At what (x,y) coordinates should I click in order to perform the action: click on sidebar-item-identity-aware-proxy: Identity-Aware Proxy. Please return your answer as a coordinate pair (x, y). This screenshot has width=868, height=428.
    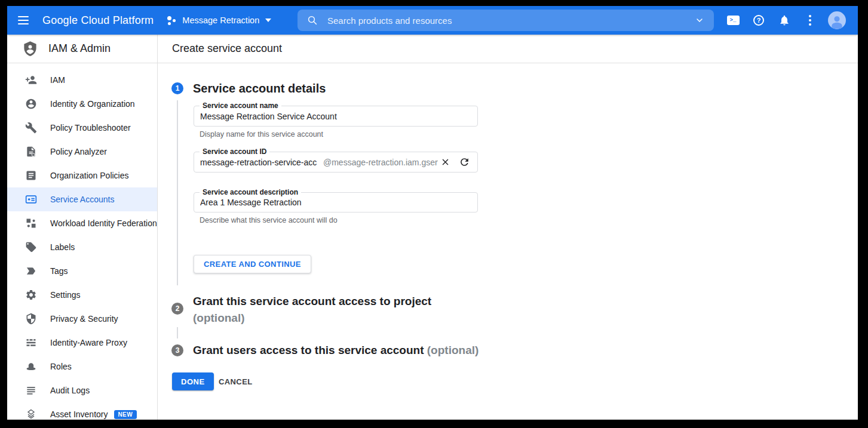
    Looking at the image, I should click on (82, 343).